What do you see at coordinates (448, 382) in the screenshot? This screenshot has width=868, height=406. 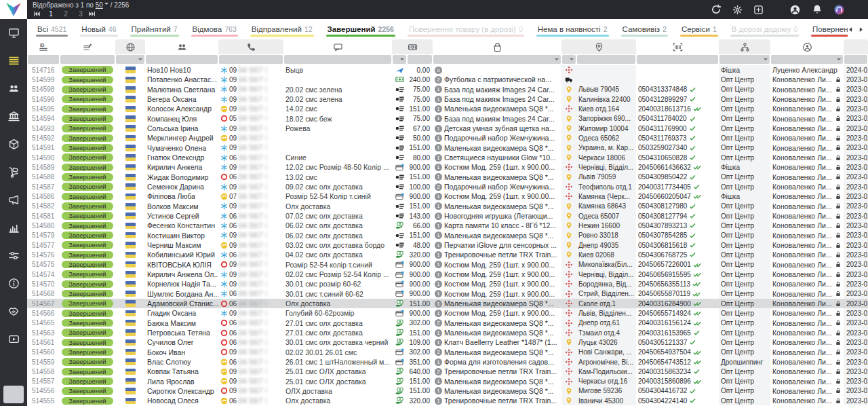 I see `order-row: 514557ЗавершенийЛила Ярослав0934 567 890…` at bounding box center [448, 382].